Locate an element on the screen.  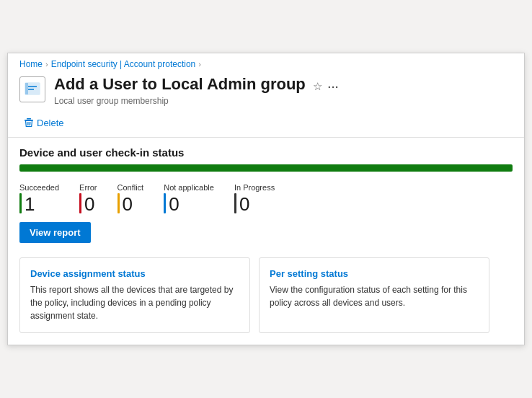
breadcrumb-sep-1: › is located at coordinates (47, 64).